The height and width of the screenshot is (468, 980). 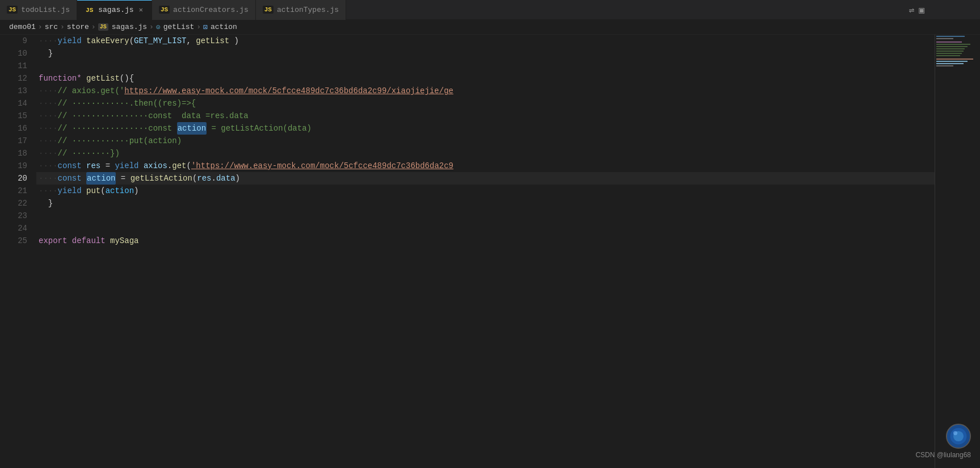 I want to click on code-line-19: ···· const res = yield axios . get ( 'ht…, so click(x=486, y=166).